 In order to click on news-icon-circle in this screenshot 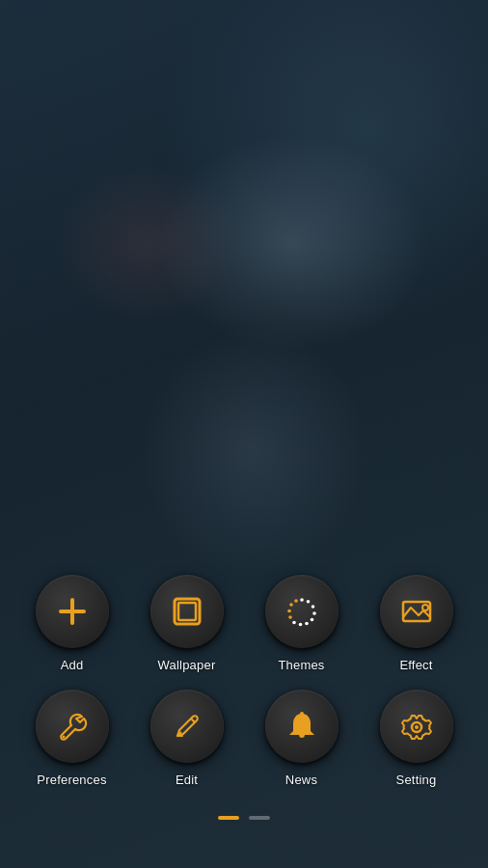, I will do `click(302, 726)`.